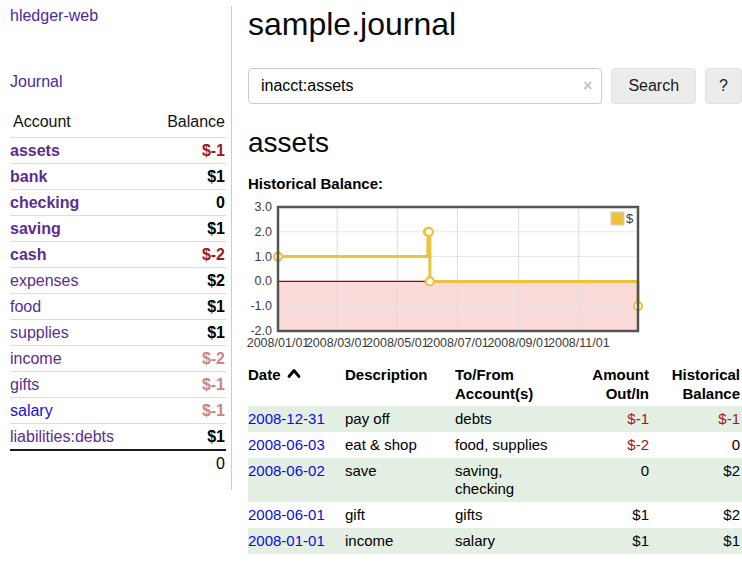 Image resolution: width=742 pixels, height=582 pixels. What do you see at coordinates (700, 541) in the screenshot?
I see `transaction-balance: $1` at bounding box center [700, 541].